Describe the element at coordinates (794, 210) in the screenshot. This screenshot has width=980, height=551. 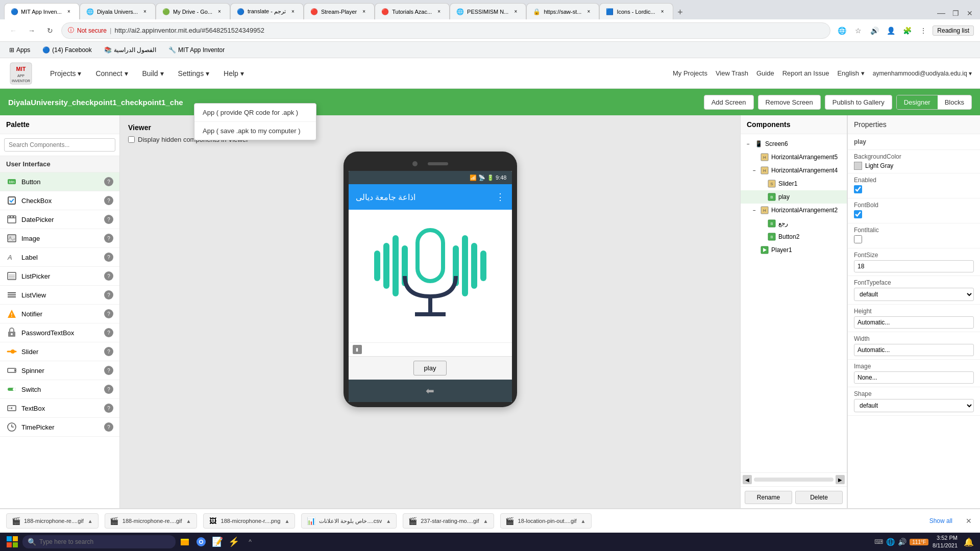
I see `comp-horarr2: − H HorizontalArrangement2` at that location.